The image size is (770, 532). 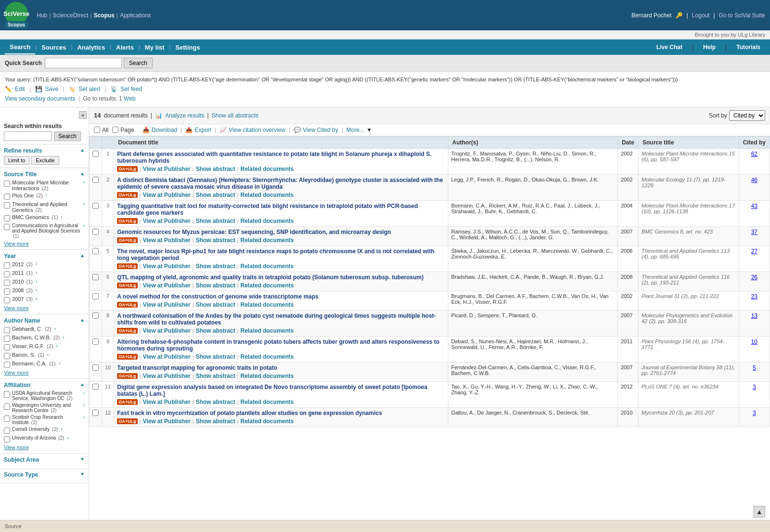 I want to click on doc-title-link: Fast track in vitro mycorrhization of po…, so click(x=249, y=413).